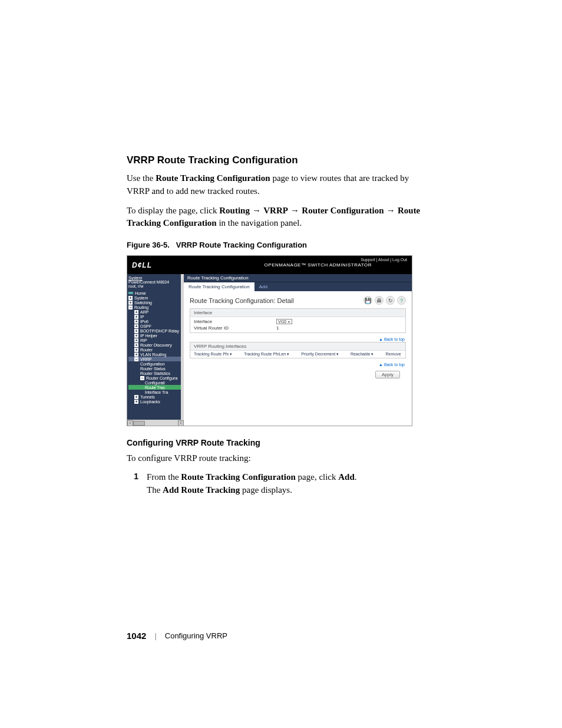 The image size is (562, 728). What do you see at coordinates (156, 286) in the screenshot?
I see `sidebar-user: root, r/w` at bounding box center [156, 286].